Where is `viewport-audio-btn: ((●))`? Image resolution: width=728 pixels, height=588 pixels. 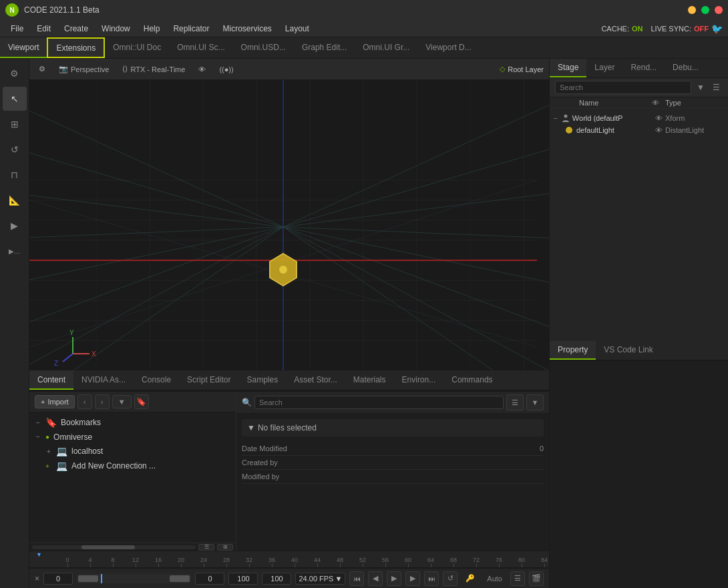
viewport-audio-btn: ((●)) is located at coordinates (226, 69).